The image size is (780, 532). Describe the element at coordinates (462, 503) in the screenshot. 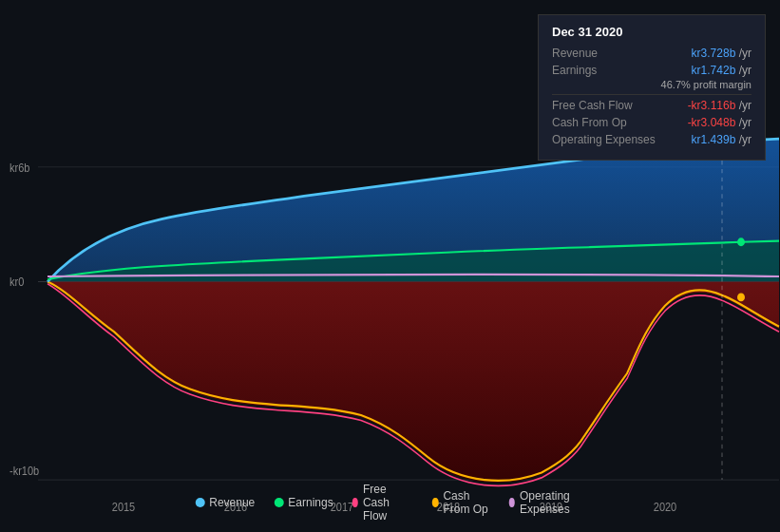

I see `legend-cashfromop: Cash From Op` at that location.